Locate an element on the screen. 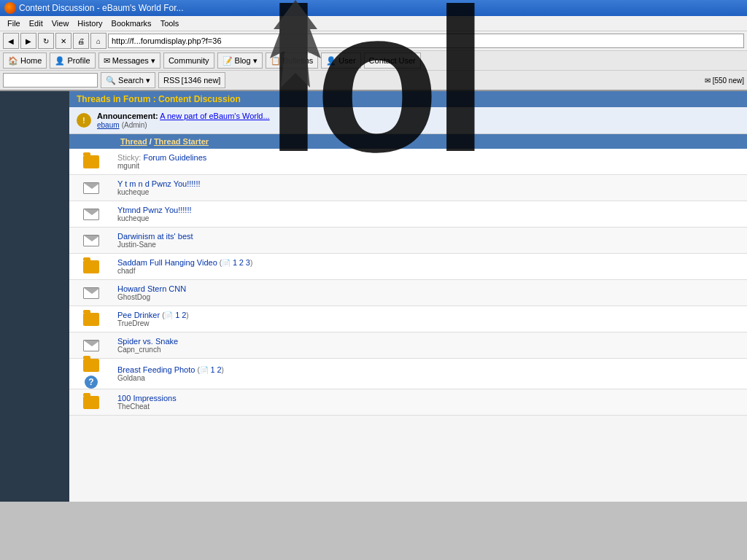 This screenshot has width=747, height=560. search-input is located at coordinates (50, 80).